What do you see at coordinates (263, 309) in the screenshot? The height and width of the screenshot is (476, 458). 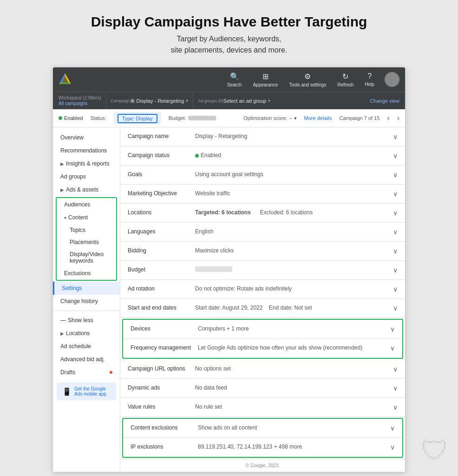 I see `row-start-end-dates: Start and end dates Start date: August 2…` at bounding box center [263, 309].